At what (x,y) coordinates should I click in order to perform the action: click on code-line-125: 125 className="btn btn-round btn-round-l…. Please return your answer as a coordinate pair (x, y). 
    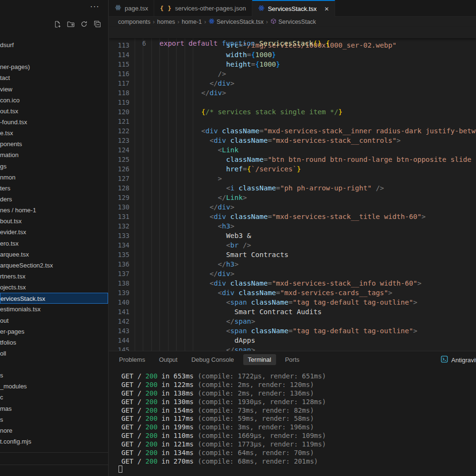
    Looking at the image, I should click on (292, 159).